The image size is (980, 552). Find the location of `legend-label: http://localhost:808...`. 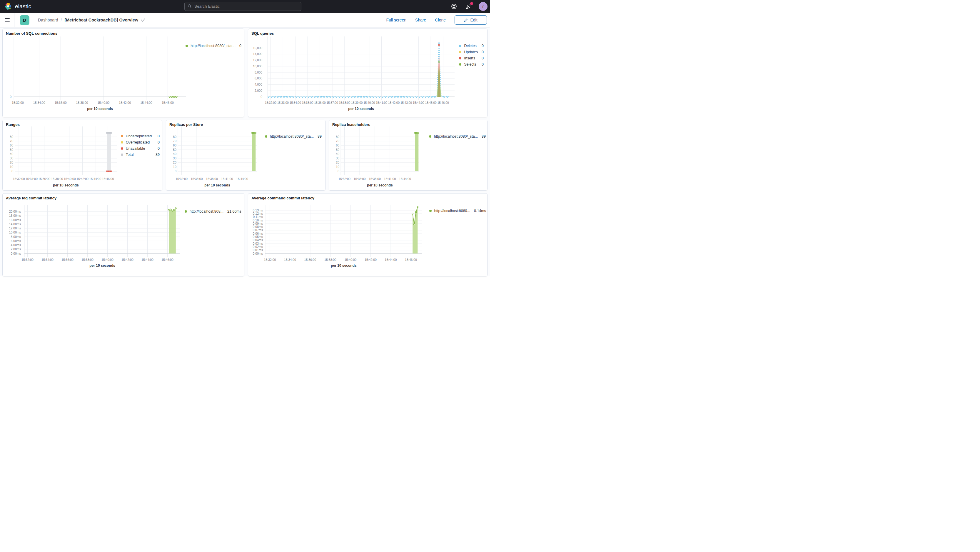

legend-label: http://localhost:808... is located at coordinates (207, 212).